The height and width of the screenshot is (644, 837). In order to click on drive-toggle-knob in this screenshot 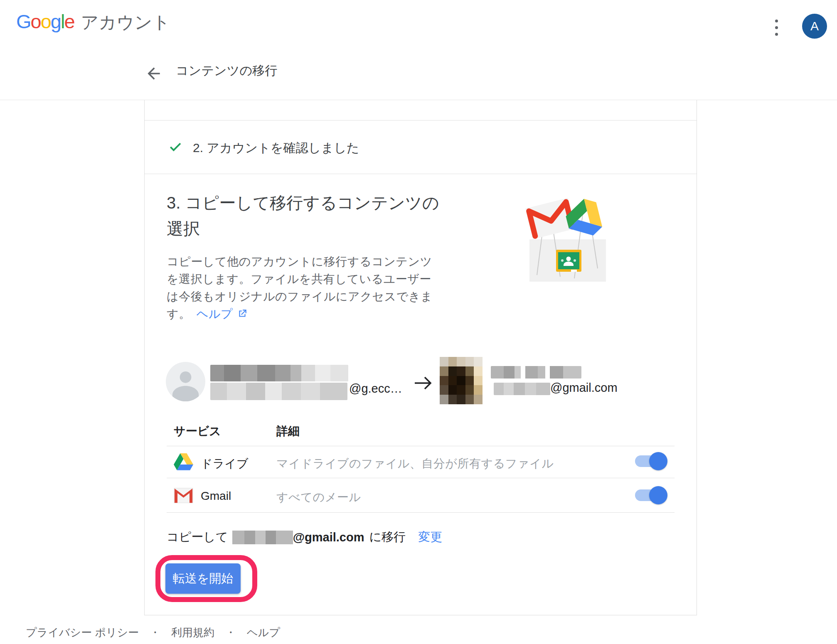, I will do `click(658, 461)`.